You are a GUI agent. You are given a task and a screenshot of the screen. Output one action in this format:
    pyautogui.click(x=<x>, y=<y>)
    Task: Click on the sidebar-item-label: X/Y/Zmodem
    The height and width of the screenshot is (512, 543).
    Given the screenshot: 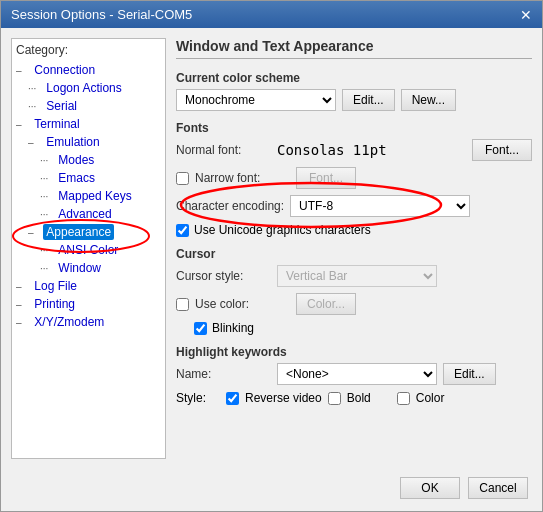 What is the action you would take?
    pyautogui.click(x=69, y=322)
    